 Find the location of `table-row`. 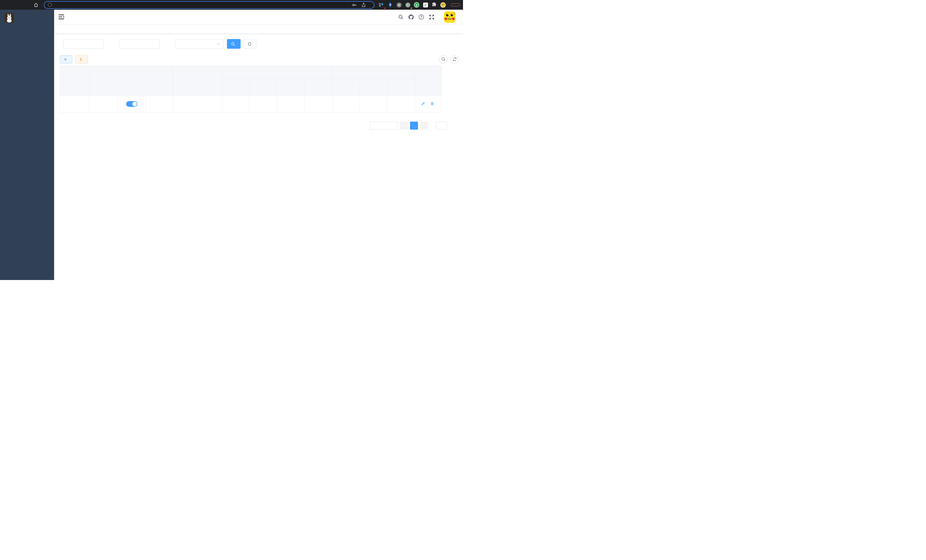

table-row is located at coordinates (251, 104).